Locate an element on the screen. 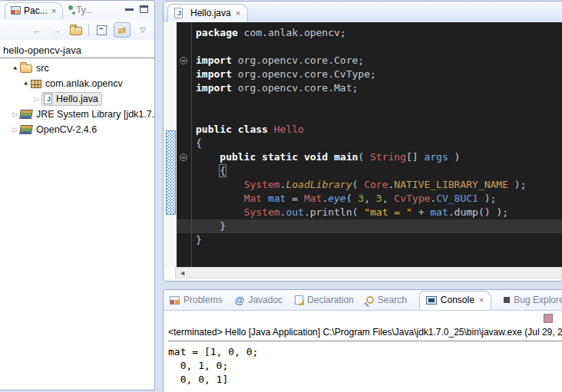  console-output: mat = [1, 0, 0; 0, 1, 0; 0, 0, 1] is located at coordinates (213, 366).